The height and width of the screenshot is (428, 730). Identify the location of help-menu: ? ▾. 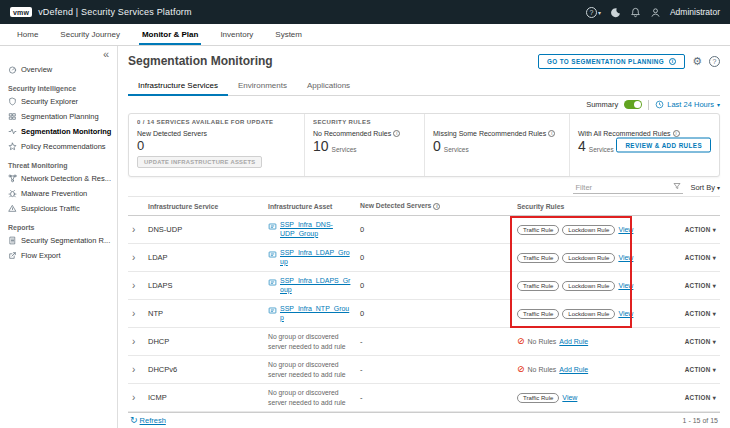
(594, 12).